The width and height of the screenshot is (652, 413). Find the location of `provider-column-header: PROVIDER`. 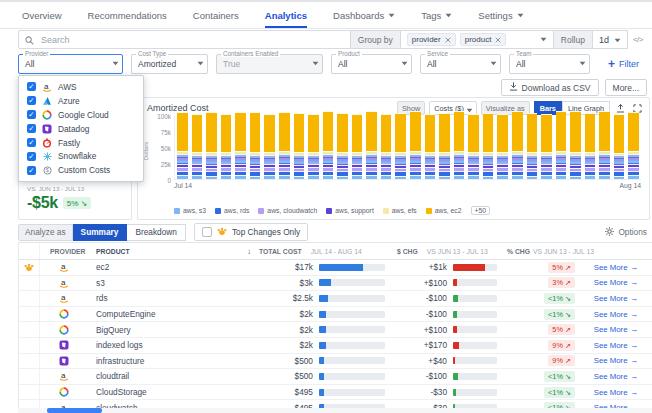

provider-column-header: PROVIDER is located at coordinates (64, 252).